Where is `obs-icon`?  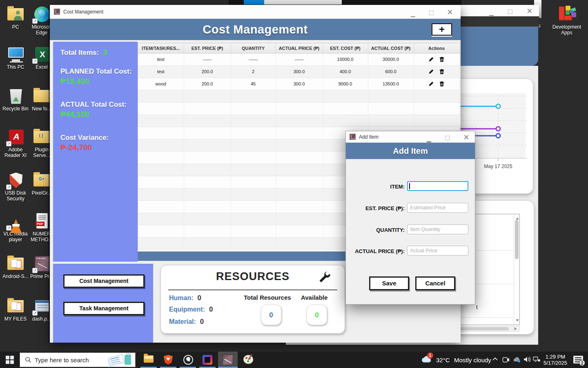
obs-icon is located at coordinates (188, 360).